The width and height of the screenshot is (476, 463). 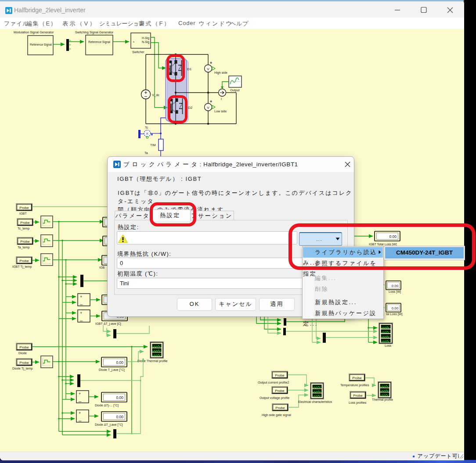 What do you see at coordinates (395, 291) in the screenshot?
I see `svg-text: Loss [W]` at bounding box center [395, 291].